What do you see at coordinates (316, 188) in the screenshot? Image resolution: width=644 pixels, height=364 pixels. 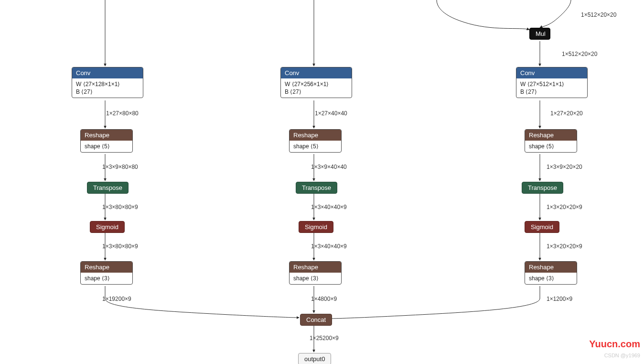 I see `transpose-node-1: Transpose` at bounding box center [316, 188].